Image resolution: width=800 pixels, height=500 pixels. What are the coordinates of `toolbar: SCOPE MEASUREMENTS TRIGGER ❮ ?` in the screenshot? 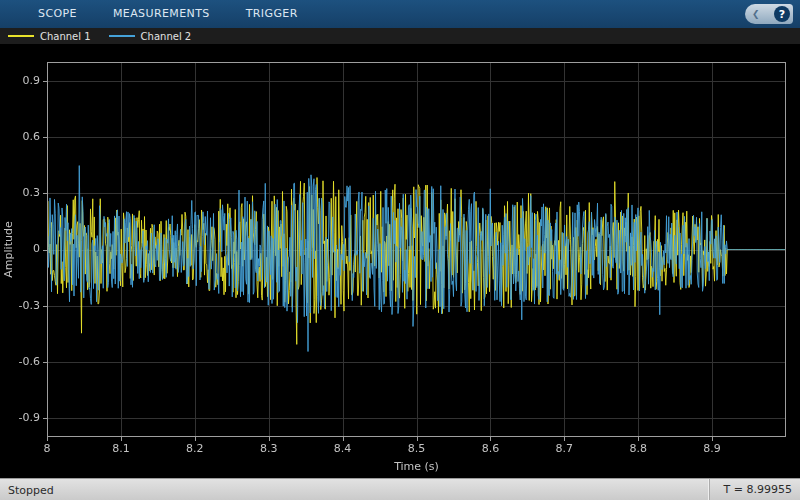 It's located at (400, 14).